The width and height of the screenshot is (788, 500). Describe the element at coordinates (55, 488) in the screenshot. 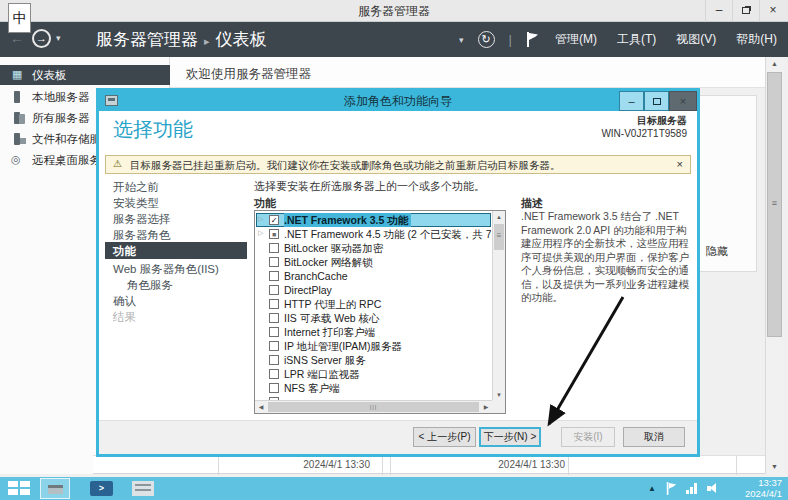

I see `taskbar-server-manager-button` at that location.